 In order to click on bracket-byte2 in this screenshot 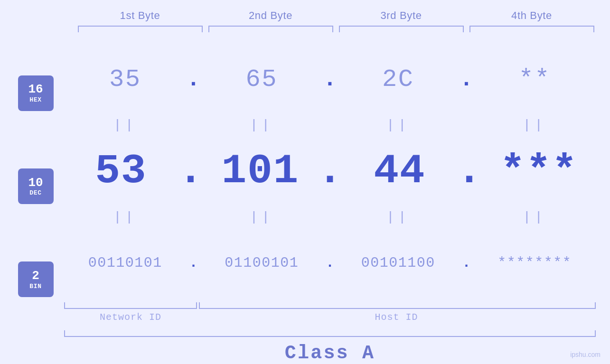, I will do `click(271, 29)`.